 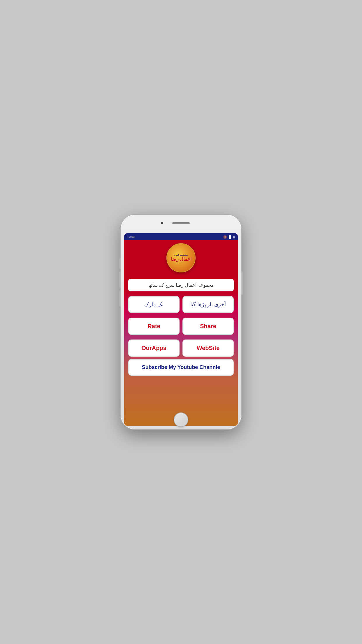 What do you see at coordinates (181, 330) in the screenshot?
I see `app-content: محبوب علی اعمال رضا مجموعہ اعمال رضا سرچ…` at bounding box center [181, 330].